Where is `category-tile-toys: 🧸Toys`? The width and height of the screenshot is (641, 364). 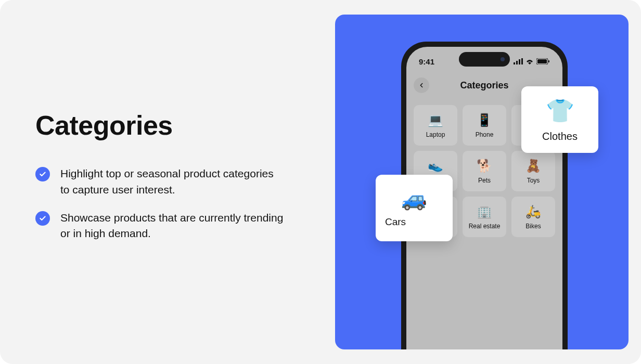
category-tile-toys: 🧸Toys is located at coordinates (533, 171).